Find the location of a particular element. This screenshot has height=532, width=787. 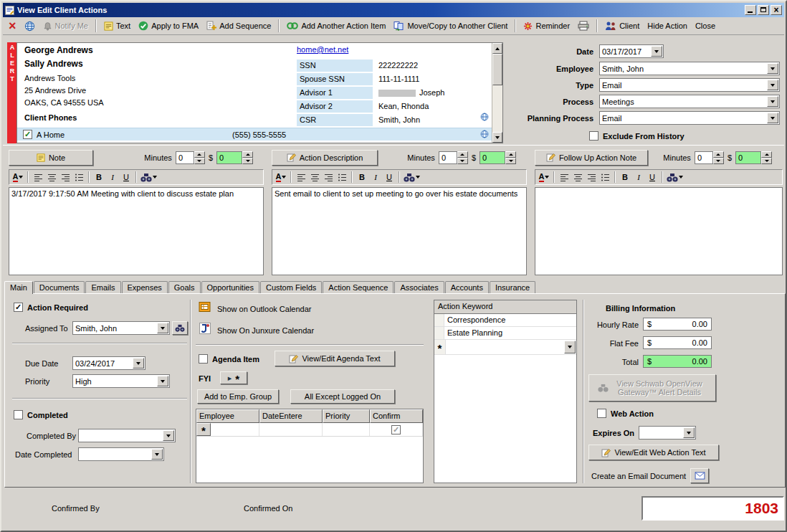

web-action-checkbox is located at coordinates (602, 413).